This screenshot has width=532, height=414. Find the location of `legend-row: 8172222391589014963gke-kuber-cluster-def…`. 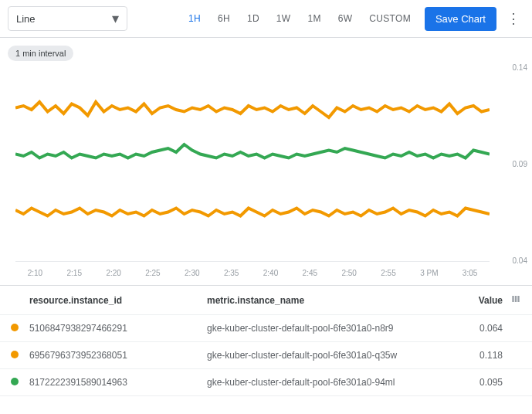

legend-row: 8172222391589014963gke-kuber-cluster-def… is located at coordinates (266, 383).